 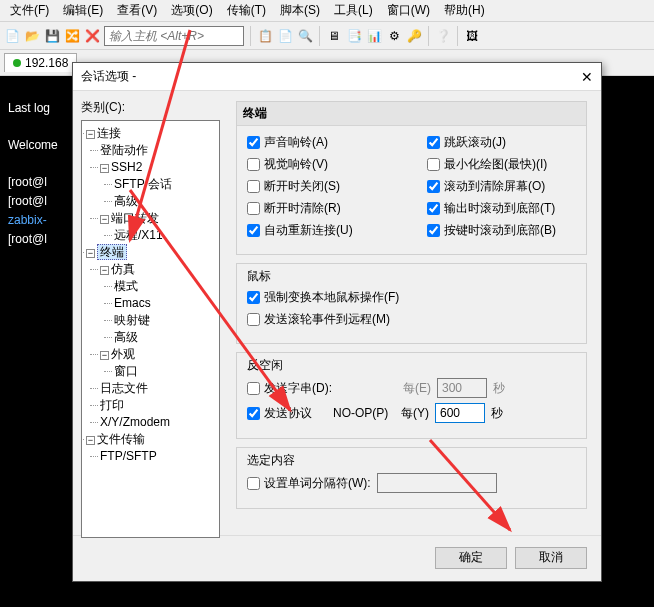 What do you see at coordinates (497, 414) in the screenshot?
I see `label-sec2: 秒` at bounding box center [497, 414].